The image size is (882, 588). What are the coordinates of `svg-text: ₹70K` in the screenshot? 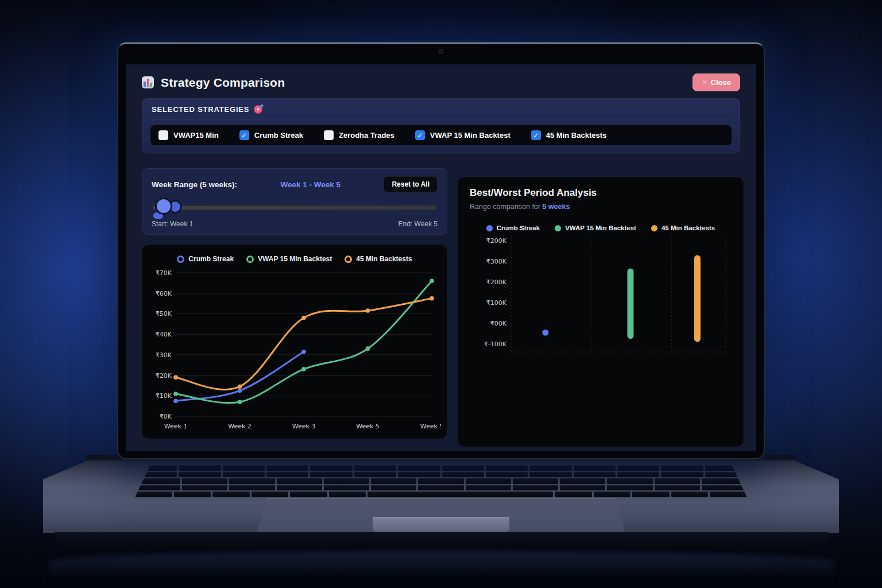 It's located at (164, 273).